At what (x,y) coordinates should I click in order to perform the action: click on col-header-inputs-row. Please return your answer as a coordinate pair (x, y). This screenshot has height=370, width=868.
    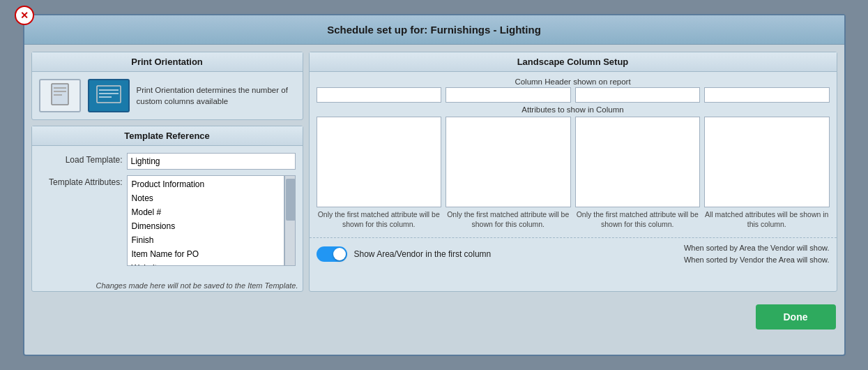
    Looking at the image, I should click on (573, 95).